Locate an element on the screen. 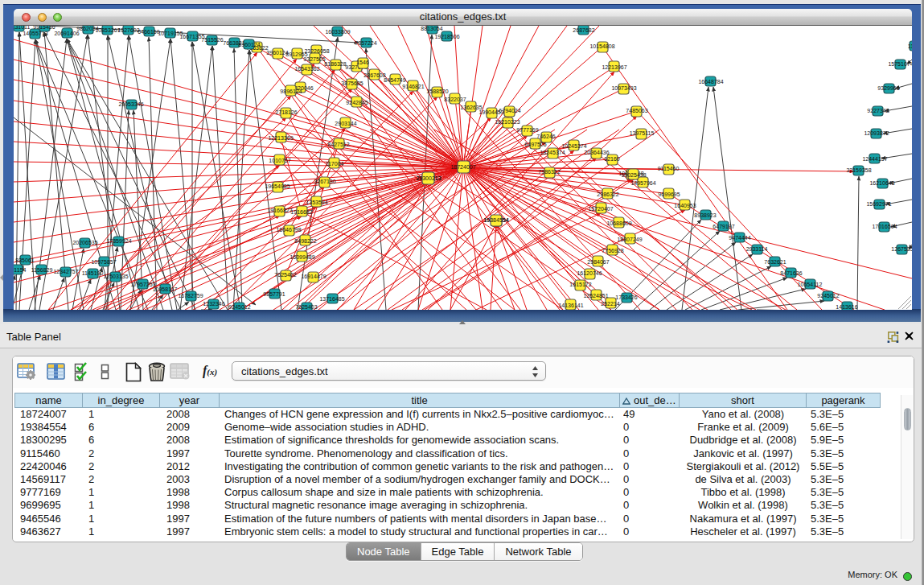 Image resolution: width=924 pixels, height=585 pixels. svg-text: 12213967 is located at coordinates (614, 68).